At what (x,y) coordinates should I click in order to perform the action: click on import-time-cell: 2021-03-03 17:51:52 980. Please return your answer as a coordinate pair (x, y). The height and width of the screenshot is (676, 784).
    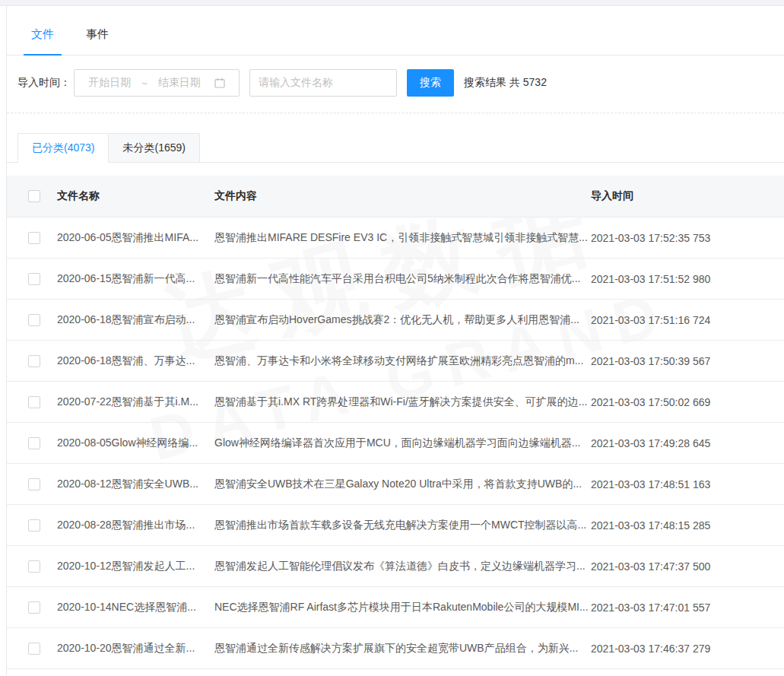
    Looking at the image, I should click on (687, 279).